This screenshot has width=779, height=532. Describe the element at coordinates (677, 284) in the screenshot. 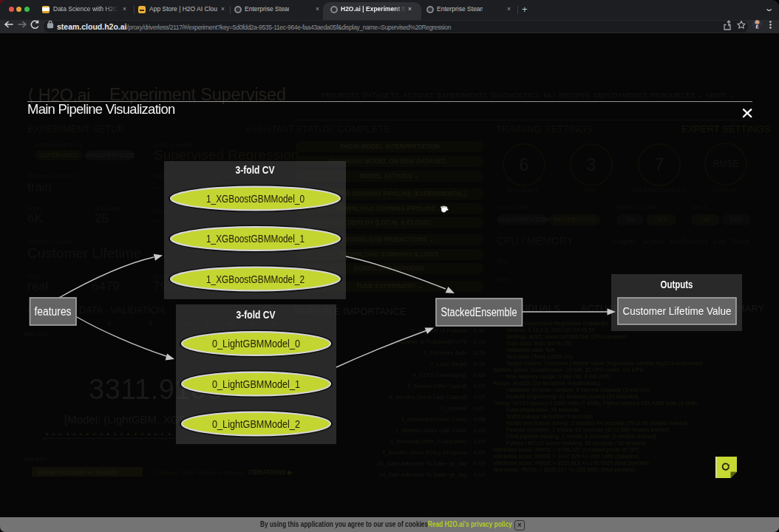

I see `svg-text: Outputs` at that location.